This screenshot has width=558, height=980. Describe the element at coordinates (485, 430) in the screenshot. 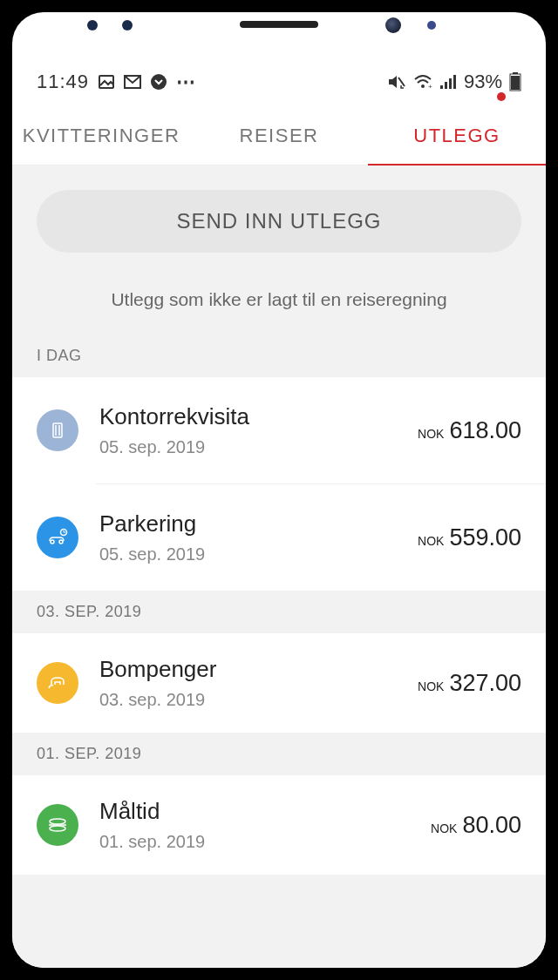

I see `amount-value: 618.00` at that location.